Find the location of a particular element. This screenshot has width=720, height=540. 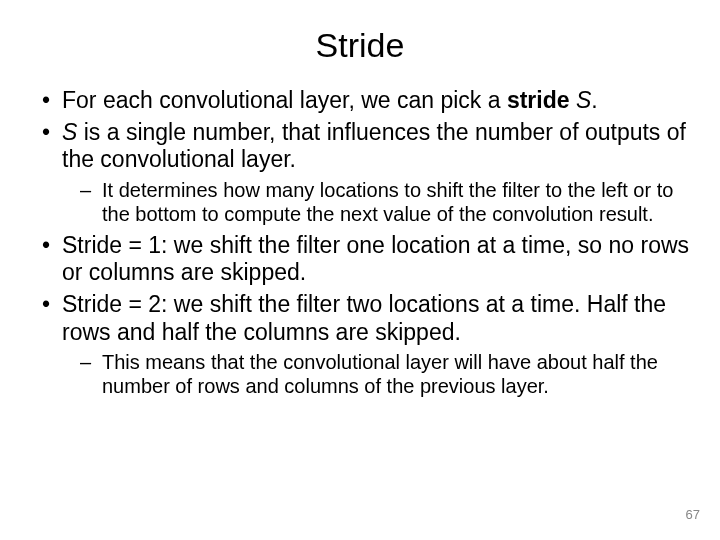

page-number: 67 is located at coordinates (693, 514).